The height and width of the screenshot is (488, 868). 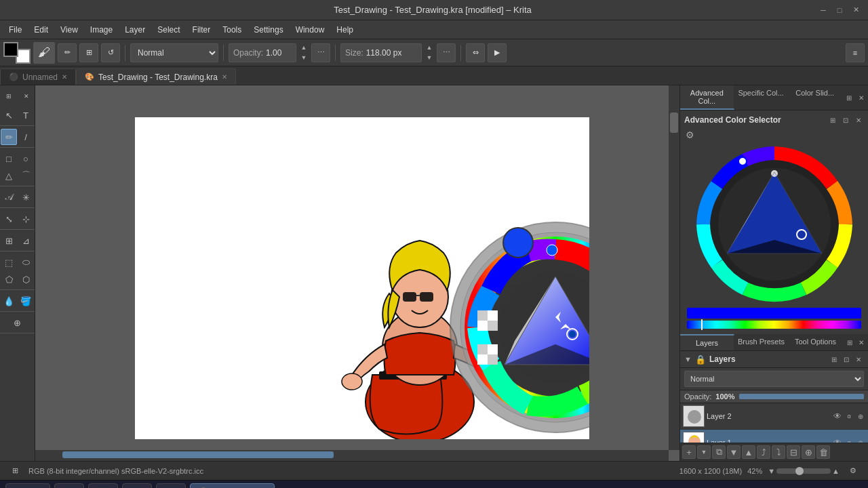 What do you see at coordinates (321, 53) in the screenshot?
I see `opacity-extra: ⋯` at bounding box center [321, 53].